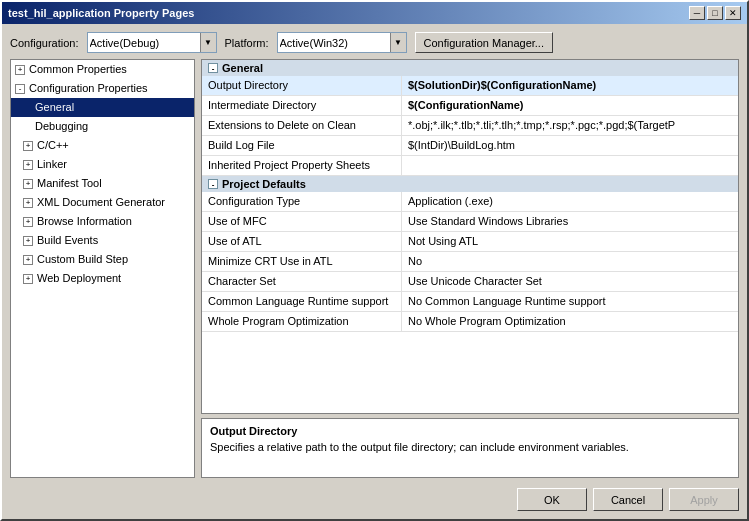 The width and height of the screenshot is (749, 521). Describe the element at coordinates (102, 240) in the screenshot. I see `tree-item-build-events: + Build Events` at that location.